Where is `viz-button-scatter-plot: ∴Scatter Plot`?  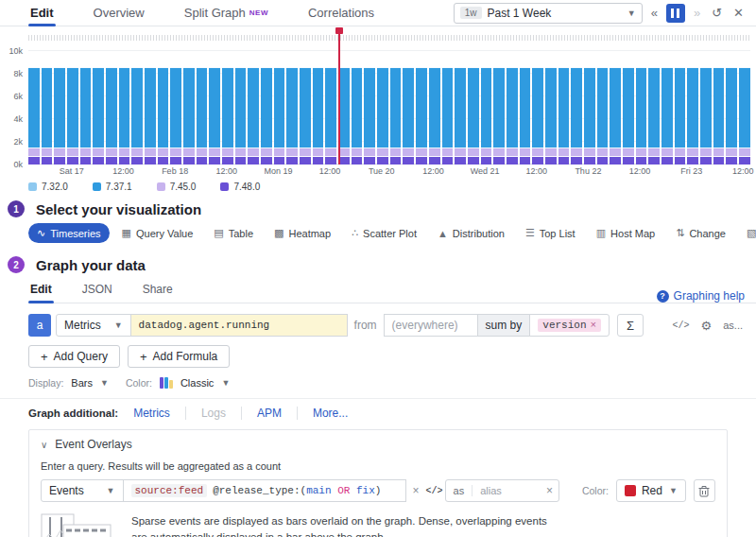
viz-button-scatter-plot: ∴Scatter Plot is located at coordinates (384, 233).